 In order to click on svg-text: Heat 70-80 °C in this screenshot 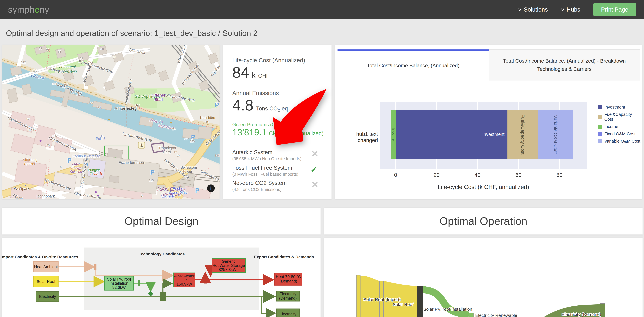, I will do `click(288, 277)`.